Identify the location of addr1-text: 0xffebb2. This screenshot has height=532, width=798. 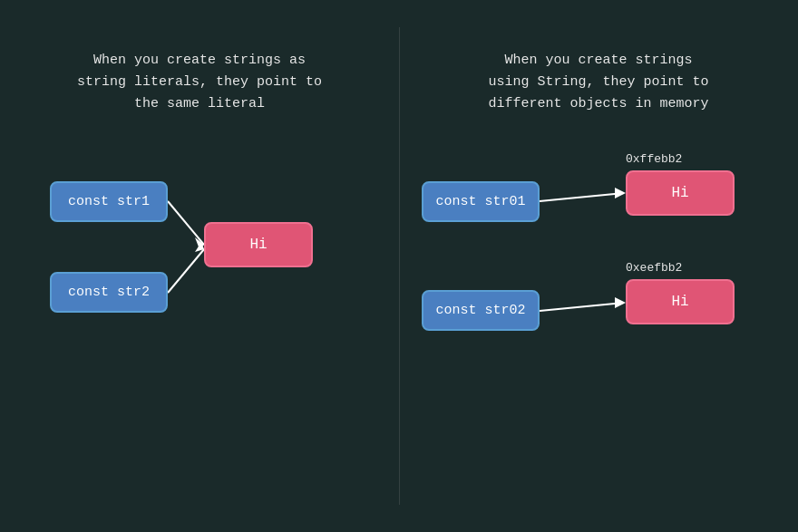
(654, 160).